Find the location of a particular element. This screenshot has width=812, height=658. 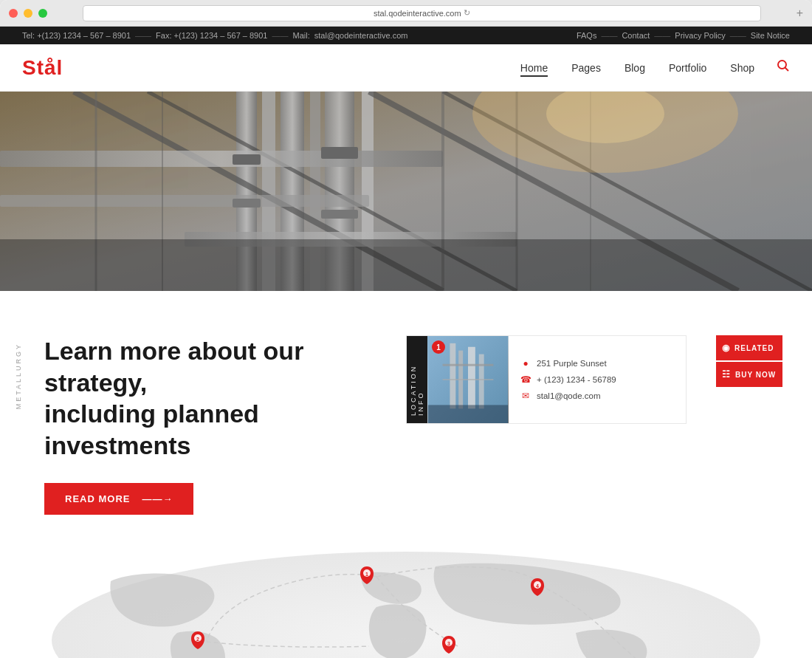

section-category-label: METALLURGY is located at coordinates (18, 376).